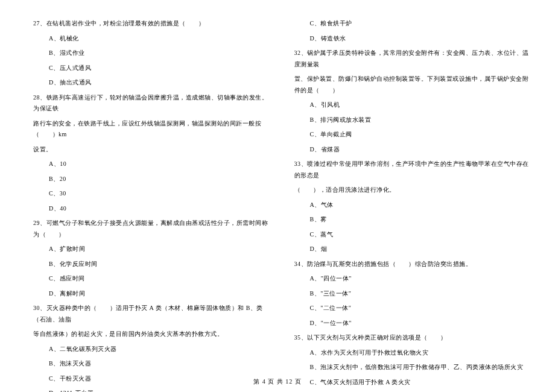 This screenshot has width=555, height=392. What do you see at coordinates (152, 104) in the screenshot?
I see `question-28-line1: 28、铁路列车高速运行下，轮对的轴温会因摩擦升温，造成燃轴、切轴事故的发生。为保…` at bounding box center [152, 104].